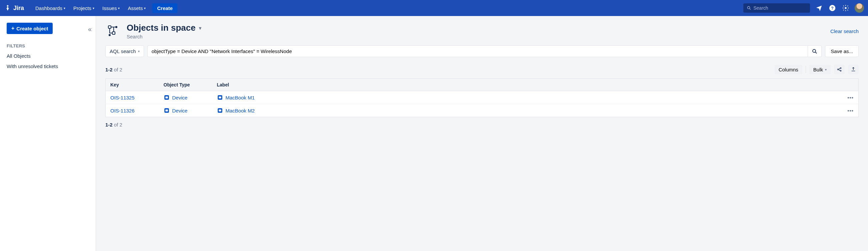 Image resolution: width=868 pixels, height=251 pixels. What do you see at coordinates (482, 69) in the screenshot?
I see `results-bar: 1-2 of 2 Columns Bulk▾` at bounding box center [482, 69].